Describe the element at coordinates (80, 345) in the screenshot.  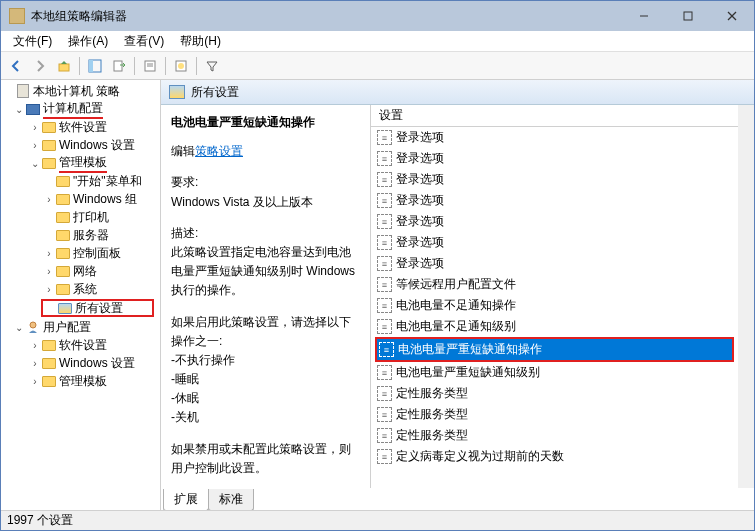
I see `tree-software-settings-2: › 软件设置` at that location.